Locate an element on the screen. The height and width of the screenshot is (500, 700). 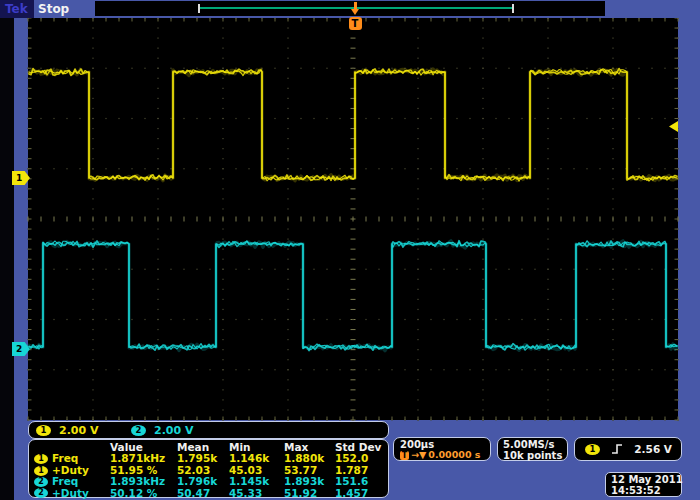
meas-value: 50.12 % is located at coordinates (144, 494).